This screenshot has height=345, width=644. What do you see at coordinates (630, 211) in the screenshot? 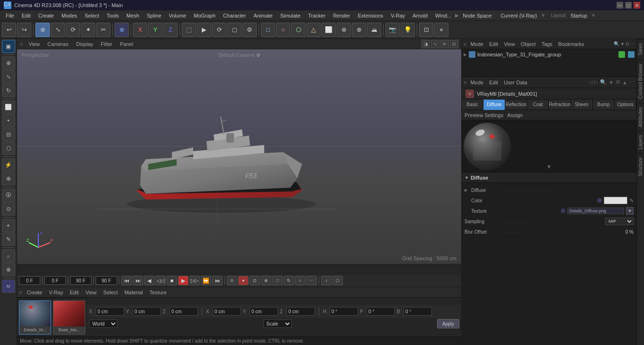
I see `texture-browse-btn: ▼` at bounding box center [630, 211].